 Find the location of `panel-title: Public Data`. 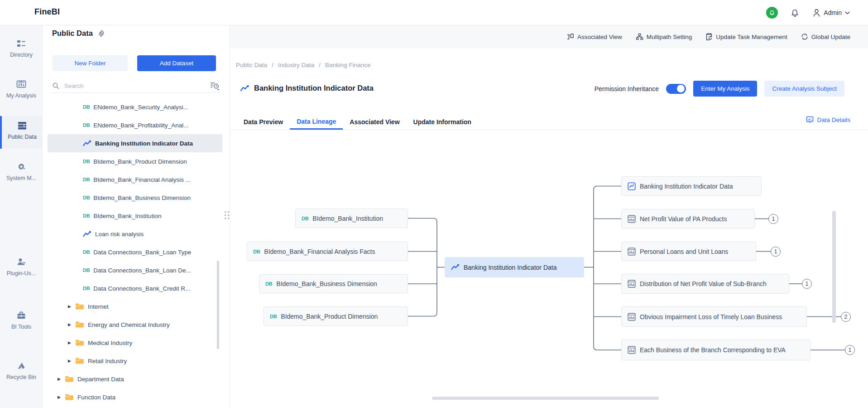

panel-title: Public Data is located at coordinates (72, 34).